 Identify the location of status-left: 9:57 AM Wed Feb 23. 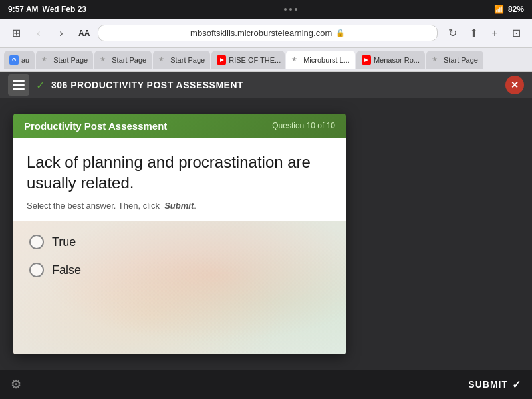
(47, 9).